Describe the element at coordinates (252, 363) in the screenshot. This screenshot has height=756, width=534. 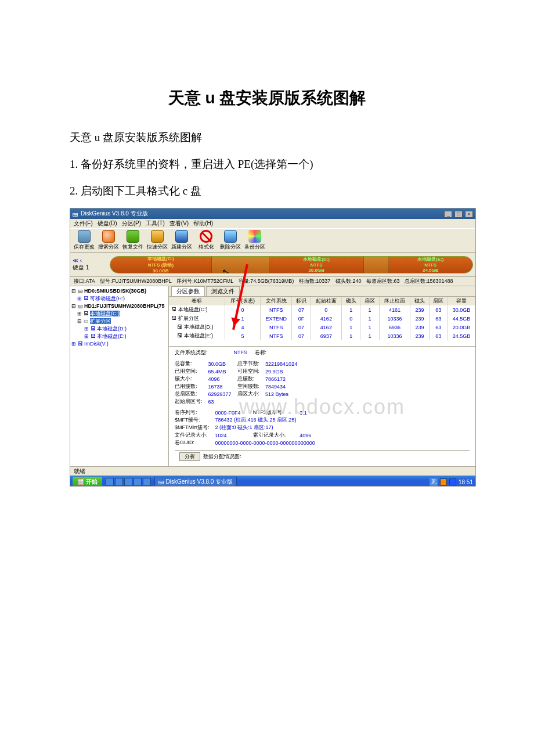
I see `lbl-bytes: 总字节数:` at that location.